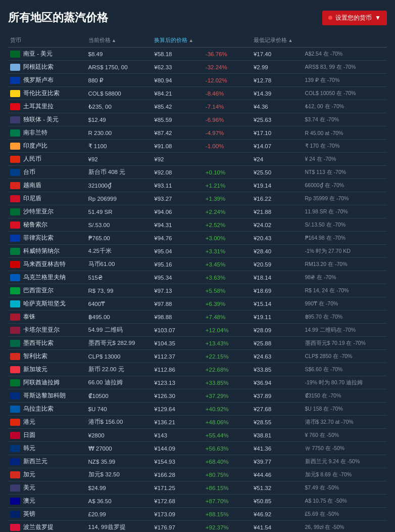  What do you see at coordinates (227, 501) in the screenshot?
I see `price-change: +87.70%` at bounding box center [227, 501].